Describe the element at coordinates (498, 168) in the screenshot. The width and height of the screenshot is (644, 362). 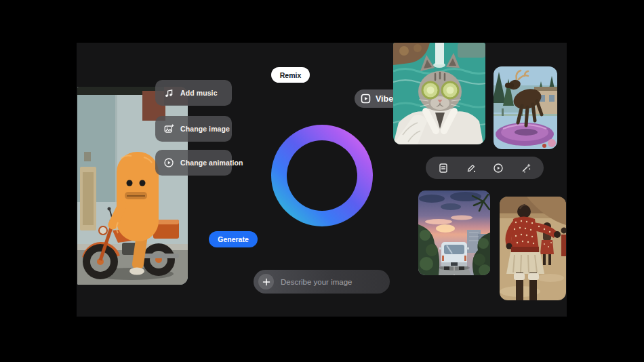
I see `play-tool-button` at that location.